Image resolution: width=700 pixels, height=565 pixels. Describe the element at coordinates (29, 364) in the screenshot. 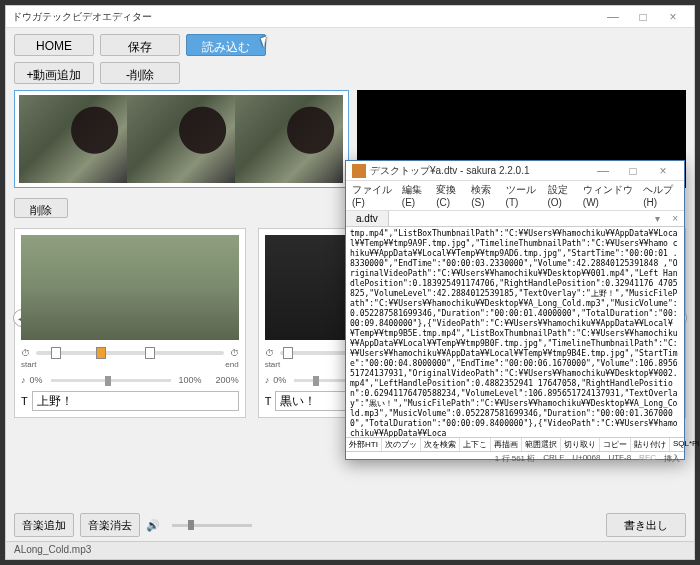

I see `start-label: start` at that location.